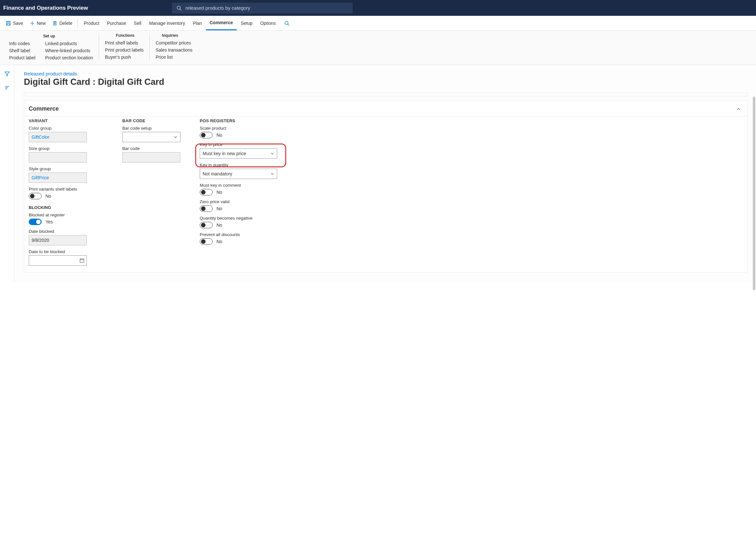 The width and height of the screenshot is (756, 544). Describe the element at coordinates (239, 153) in the screenshot. I see `select-key-in-price: Must key in new price` at that location.